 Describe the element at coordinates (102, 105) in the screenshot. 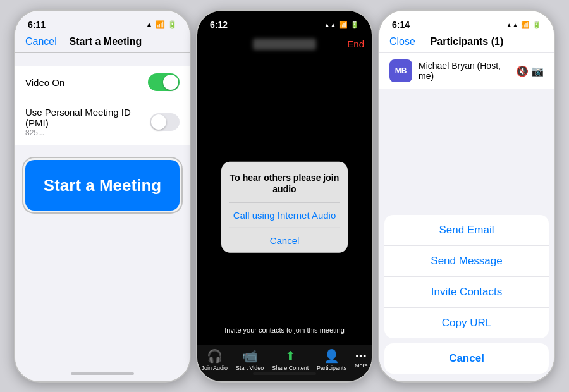

I see `screen1-options: Video On Use Personal Meeting ID (PMI) 8…` at that location.